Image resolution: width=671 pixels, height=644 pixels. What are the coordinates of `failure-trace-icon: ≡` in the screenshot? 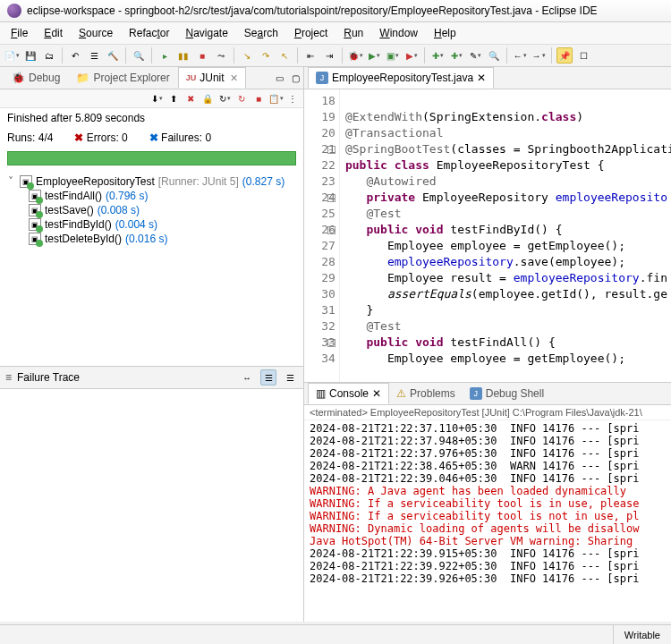 It's located at (9, 377).